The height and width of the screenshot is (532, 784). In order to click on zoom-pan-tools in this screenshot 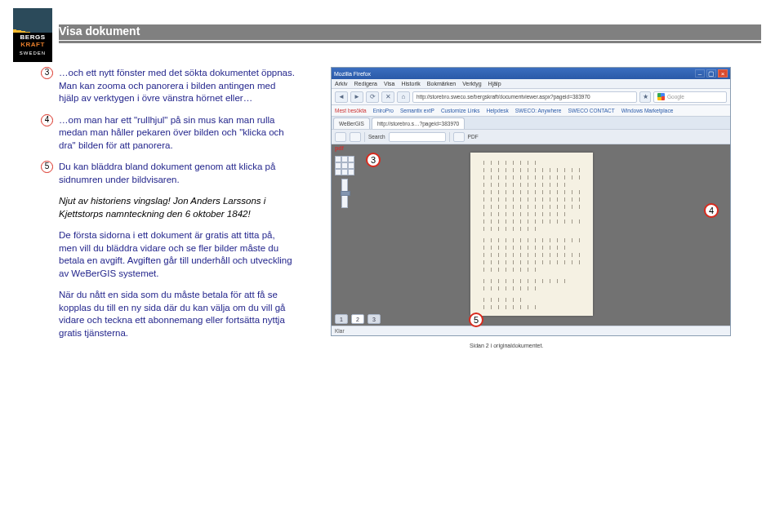, I will do `click(345, 182)`.